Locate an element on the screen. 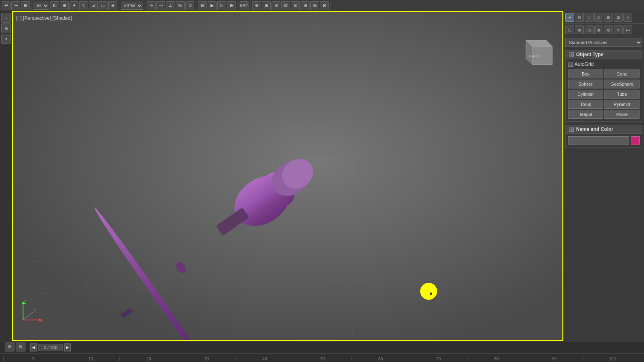  panel-icon-r2-6: ≋ is located at coordinates (618, 30).